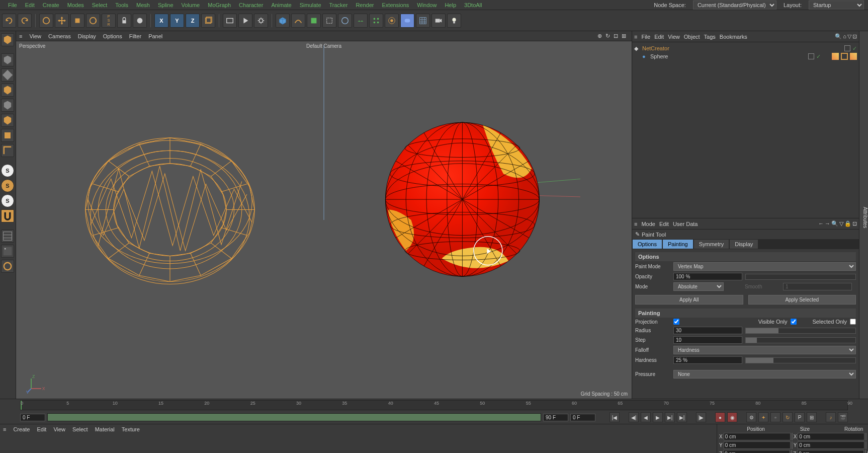 The image size is (868, 453). What do you see at coordinates (745, 56) in the screenshot?
I see `object-row-sphere: ● Sphere ✓` at bounding box center [745, 56].